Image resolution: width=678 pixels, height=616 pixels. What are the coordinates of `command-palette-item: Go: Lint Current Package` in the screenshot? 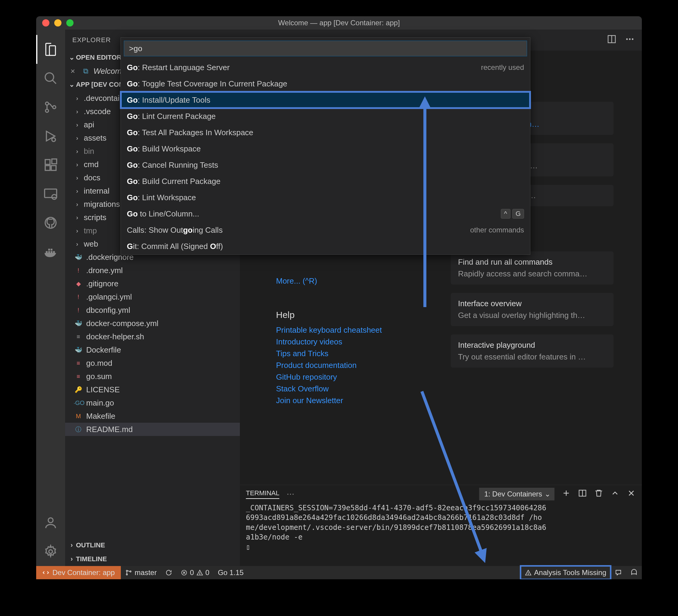 It's located at (326, 116).